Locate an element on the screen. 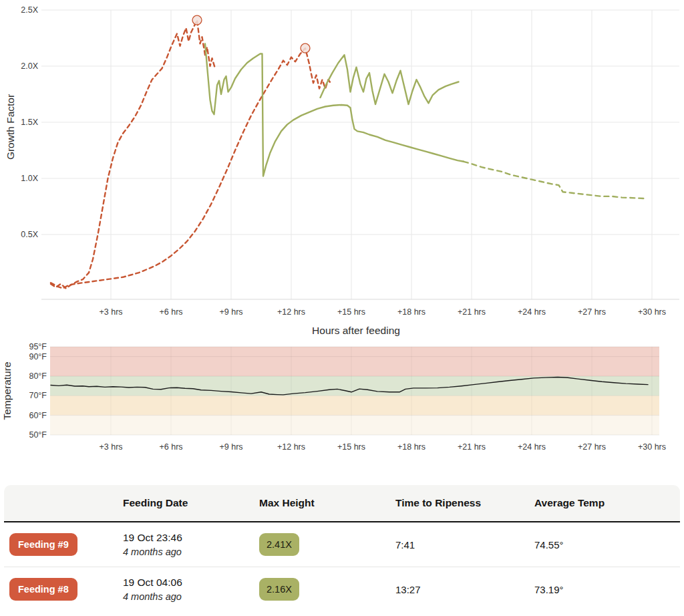 The height and width of the screenshot is (616, 684). series-feeding-8-fall is located at coordinates (390, 80).